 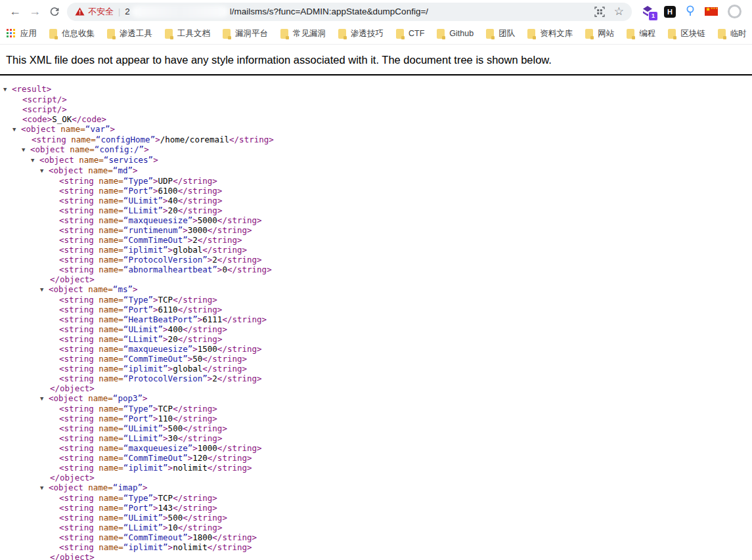 What do you see at coordinates (687, 34) in the screenshot?
I see `bookmark-folder: 区块链` at bounding box center [687, 34].